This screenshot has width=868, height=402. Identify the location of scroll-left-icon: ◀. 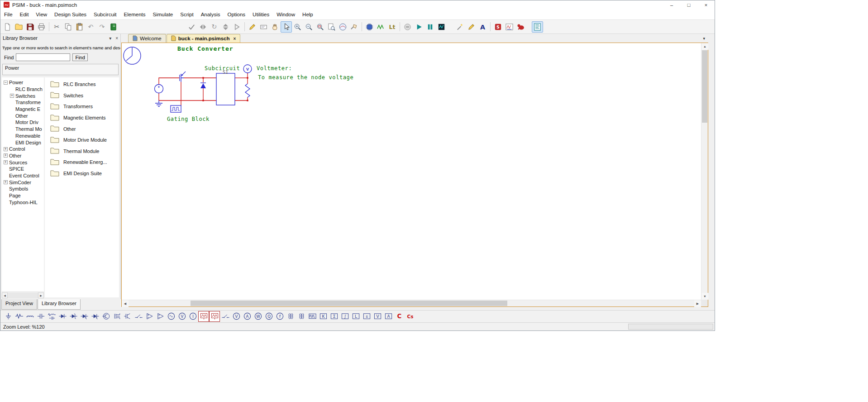
(125, 303).